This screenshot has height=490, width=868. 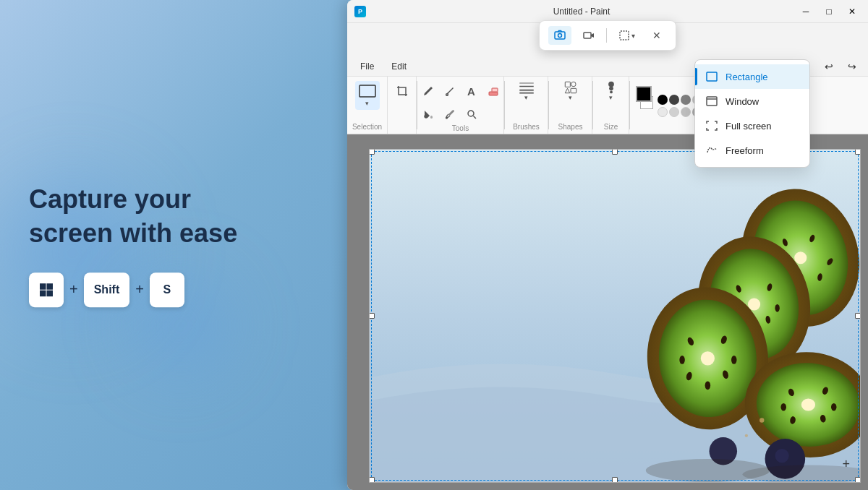 What do you see at coordinates (367, 95) in the screenshot?
I see `selection-tool-button: ▾` at bounding box center [367, 95].